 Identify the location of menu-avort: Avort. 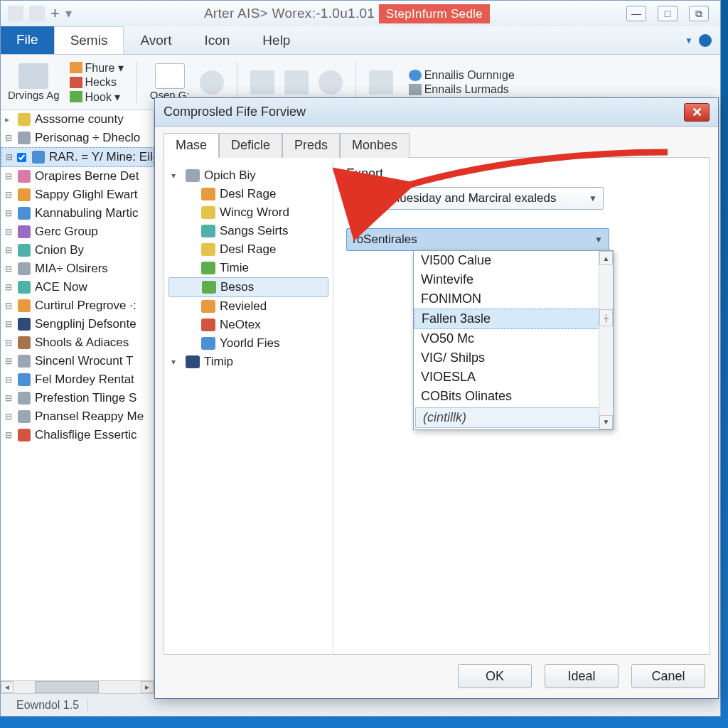
(156, 40).